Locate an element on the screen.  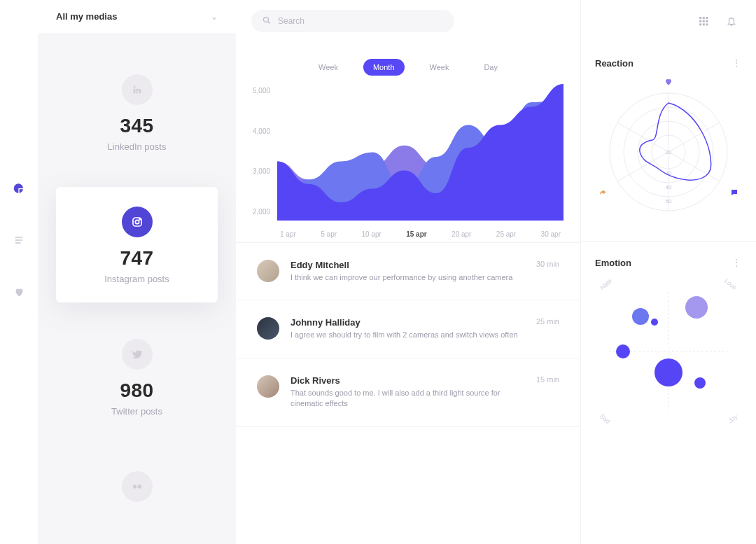
reaction-title: Reaction is located at coordinates (615, 63).